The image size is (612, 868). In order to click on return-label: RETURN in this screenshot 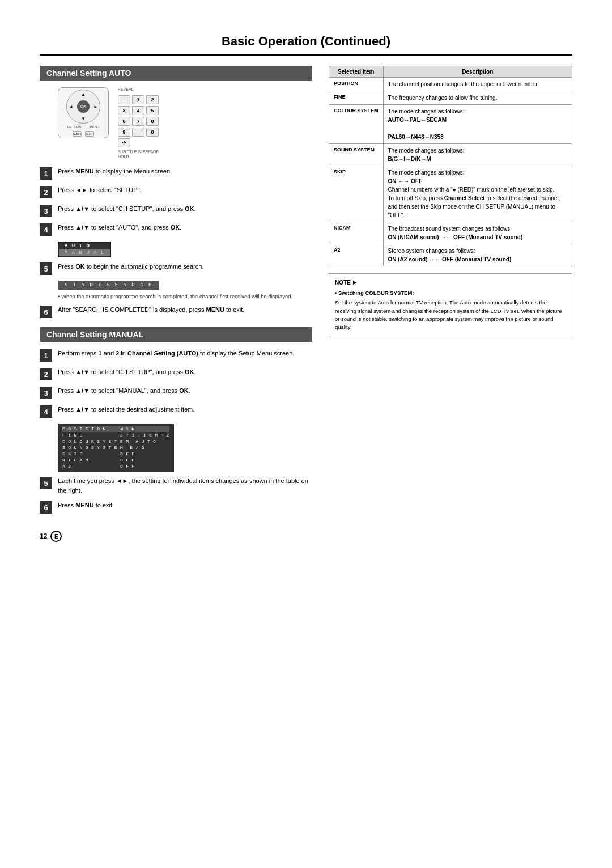, I will do `click(75, 127)`.